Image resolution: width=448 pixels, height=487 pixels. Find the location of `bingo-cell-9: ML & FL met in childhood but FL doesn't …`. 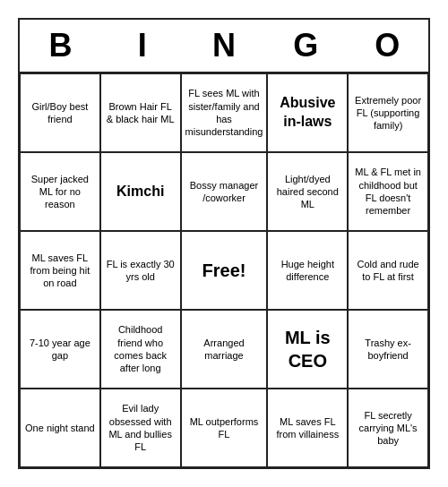

bingo-cell-9: ML & FL met in childhood but FL doesn't … is located at coordinates (388, 192).